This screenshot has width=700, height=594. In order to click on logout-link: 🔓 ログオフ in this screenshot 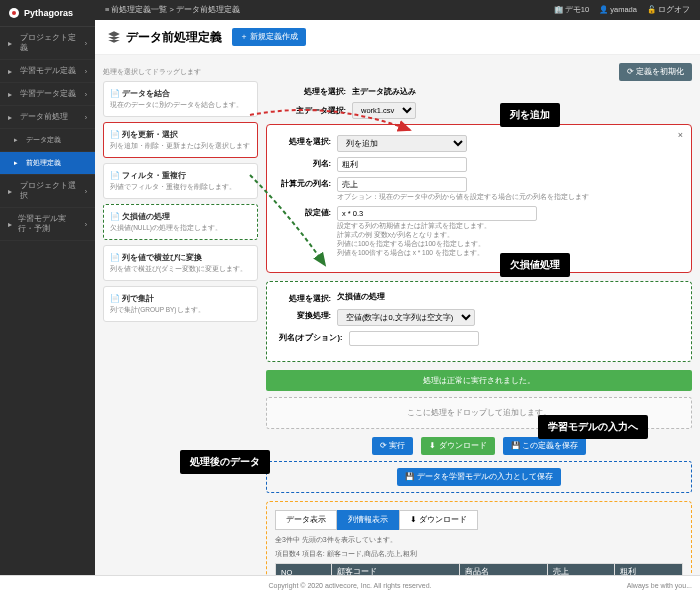, I will do `click(668, 10)`.